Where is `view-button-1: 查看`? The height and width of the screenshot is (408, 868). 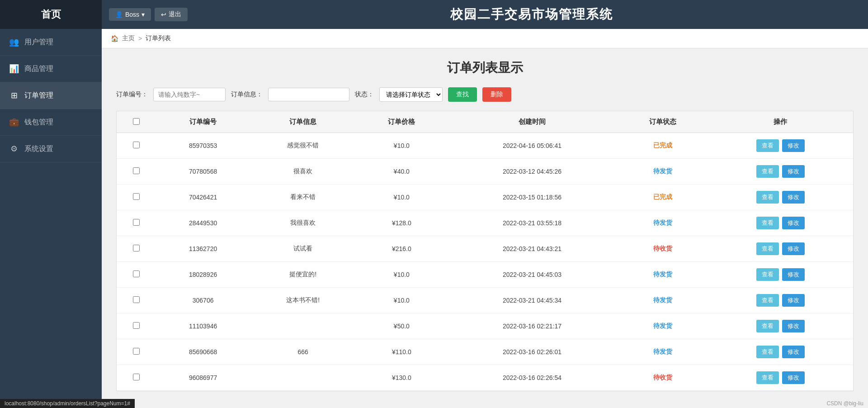
view-button-1: 查看 is located at coordinates (768, 171).